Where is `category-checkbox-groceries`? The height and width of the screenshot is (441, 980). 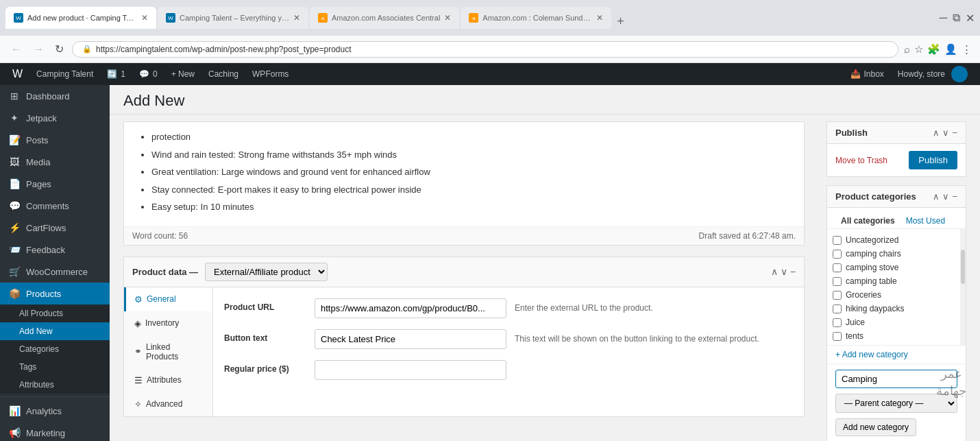
category-checkbox-groceries is located at coordinates (837, 295).